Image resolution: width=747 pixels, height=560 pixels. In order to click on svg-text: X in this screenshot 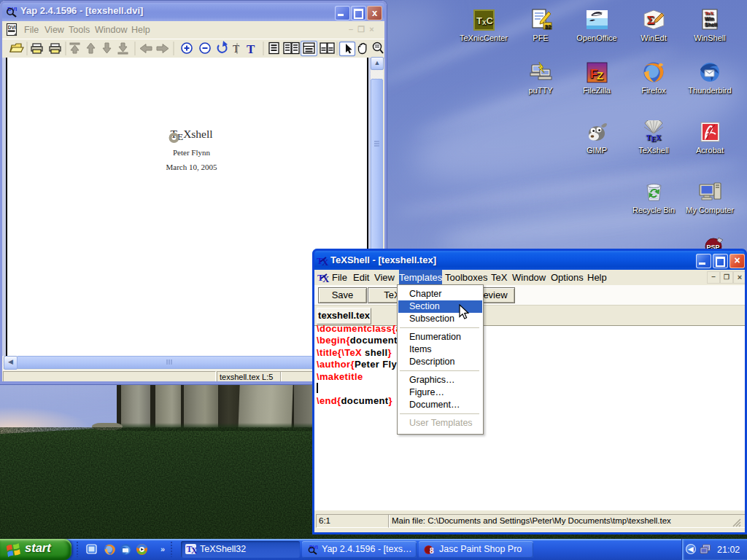, I will do `click(194, 550)`.